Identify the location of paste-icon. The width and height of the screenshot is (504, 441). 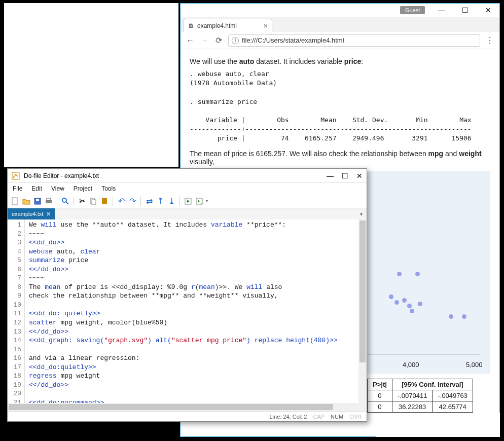
(104, 201).